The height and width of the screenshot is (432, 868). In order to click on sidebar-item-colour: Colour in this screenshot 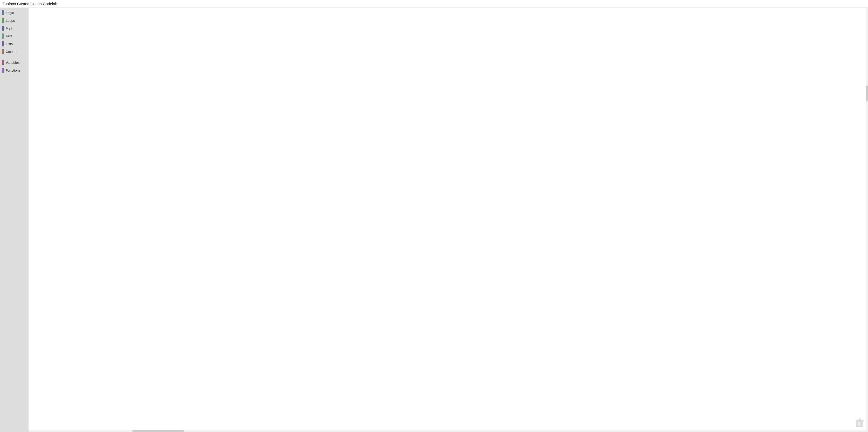, I will do `click(14, 52)`.